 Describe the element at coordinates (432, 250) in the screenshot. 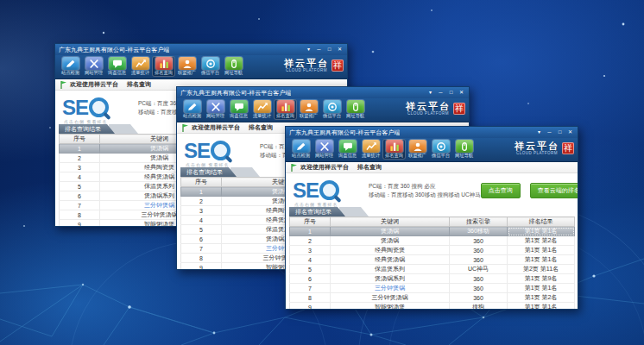

I see `table-row: 3经典陶瓷煲360第1页 第1名` at that location.